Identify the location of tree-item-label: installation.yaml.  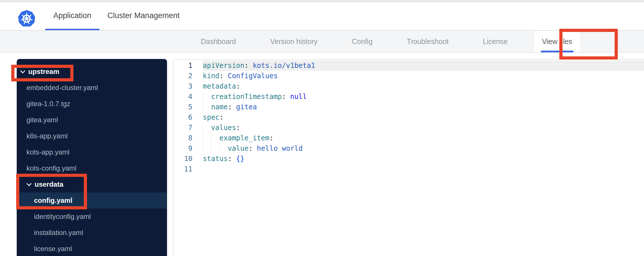
(59, 233).